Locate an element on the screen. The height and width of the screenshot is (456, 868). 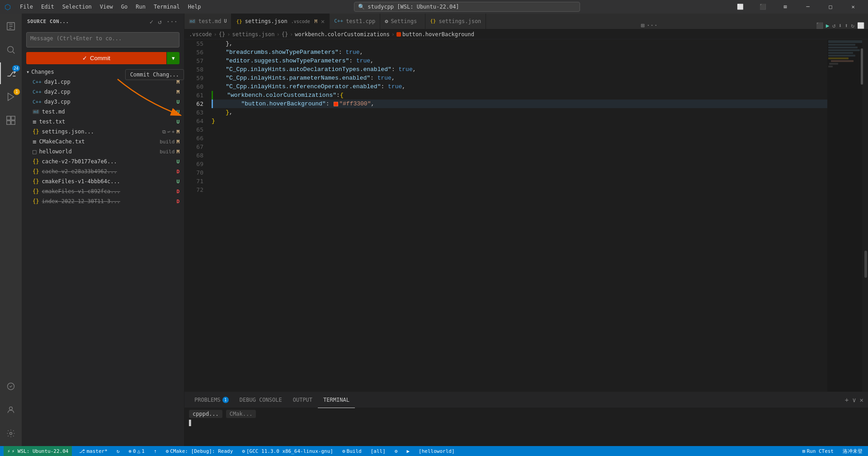
commit-button: ✓ Commit is located at coordinates (96, 58).